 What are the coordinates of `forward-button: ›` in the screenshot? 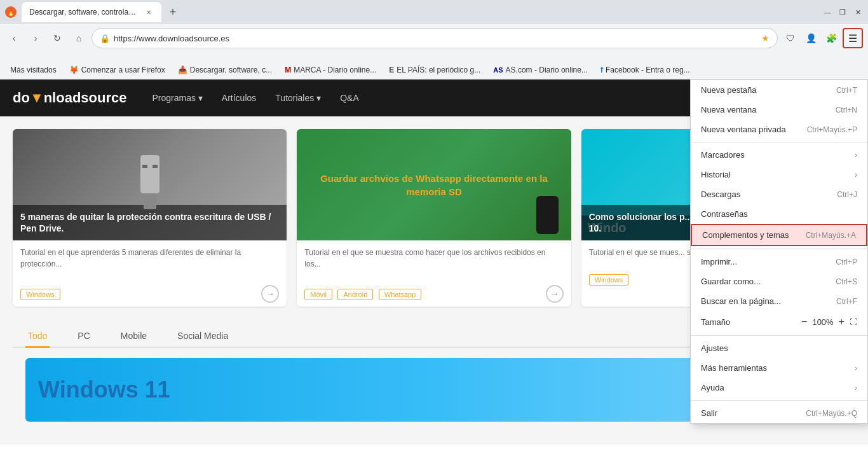 It's located at (36, 38).